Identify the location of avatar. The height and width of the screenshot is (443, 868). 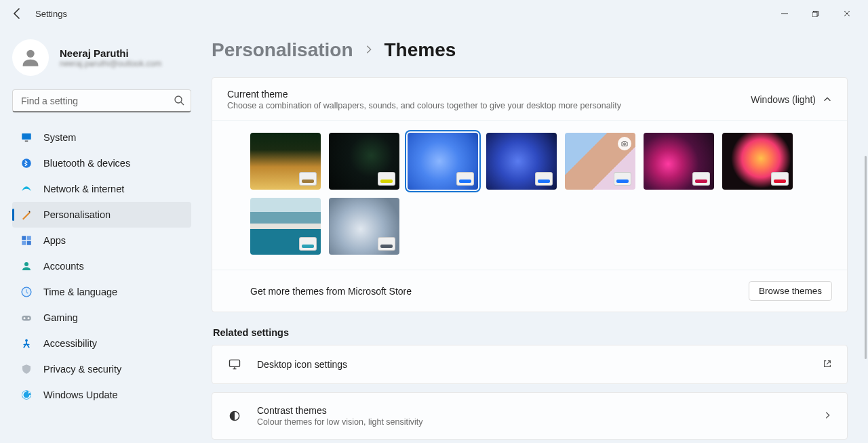
(31, 58).